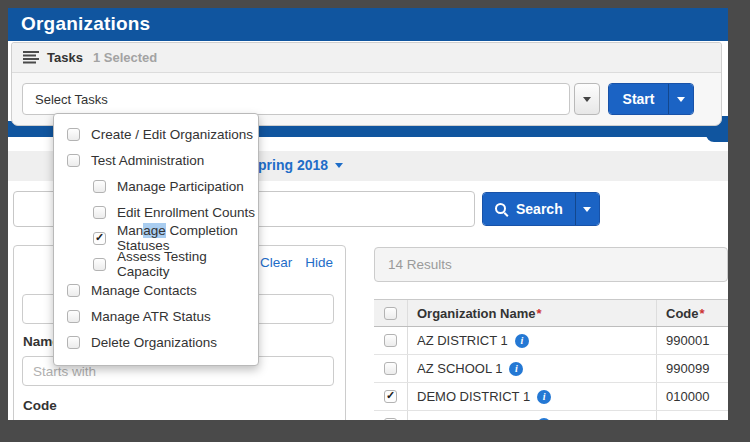  I want to click on table-body: AZ DISTRICT 1i990001AZ SCHOOL 1i990099DE…, so click(551, 374).